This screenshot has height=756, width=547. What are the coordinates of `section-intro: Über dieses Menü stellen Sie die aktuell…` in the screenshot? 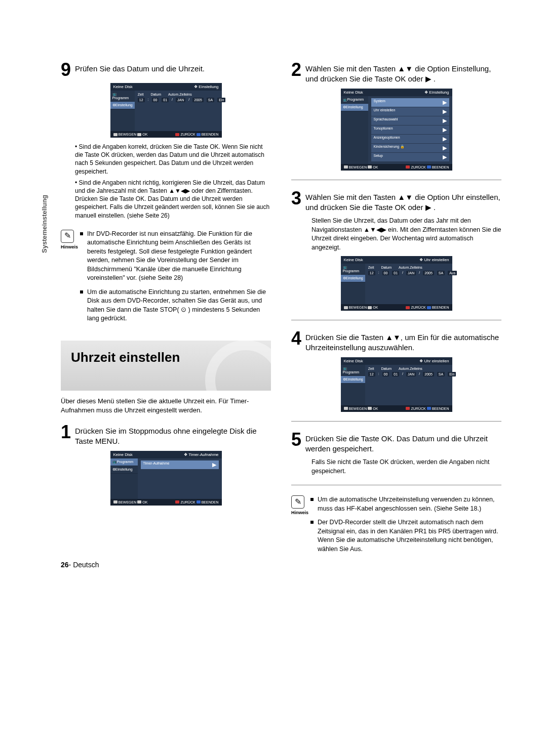 It's located at (166, 406).